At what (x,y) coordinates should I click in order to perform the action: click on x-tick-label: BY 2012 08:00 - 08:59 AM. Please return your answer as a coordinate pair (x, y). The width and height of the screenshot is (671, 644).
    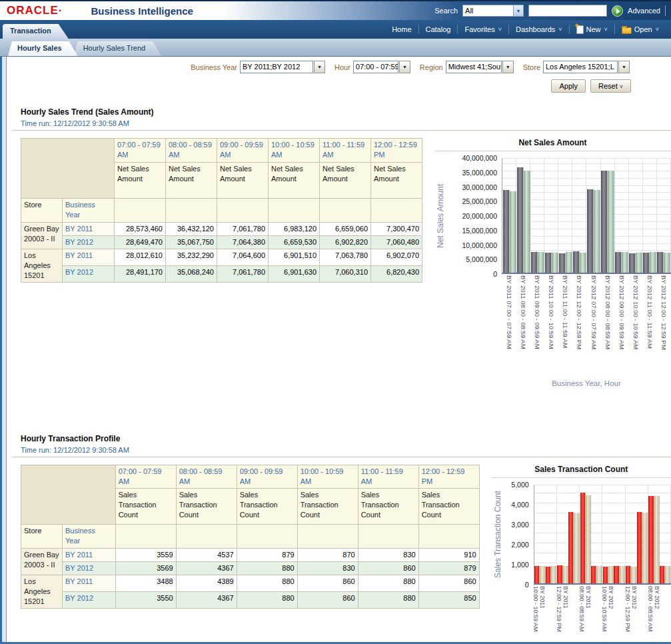
    Looking at the image, I should click on (608, 325).